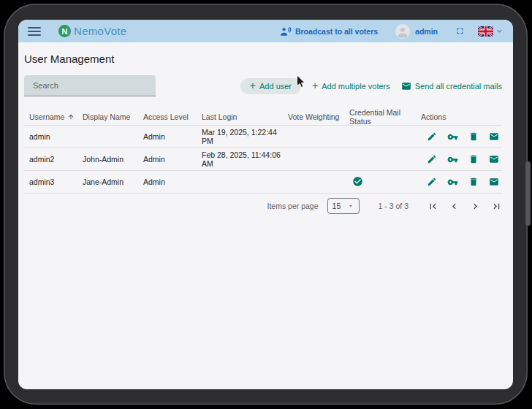 The height and width of the screenshot is (409, 532). I want to click on cell-last-login: Mar 19, 2025, 1:22:44 PM, so click(245, 137).